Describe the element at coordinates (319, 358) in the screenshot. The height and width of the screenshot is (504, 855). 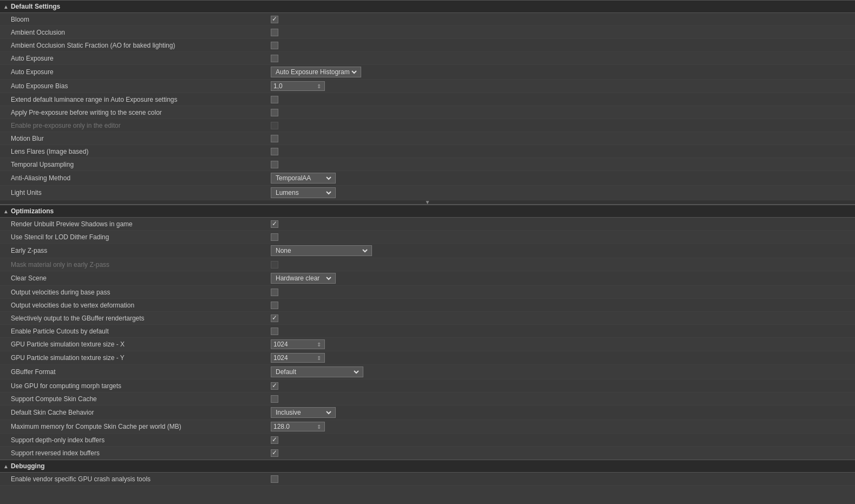
I see `spin-icon-gpu-particle-y: ⇕` at that location.